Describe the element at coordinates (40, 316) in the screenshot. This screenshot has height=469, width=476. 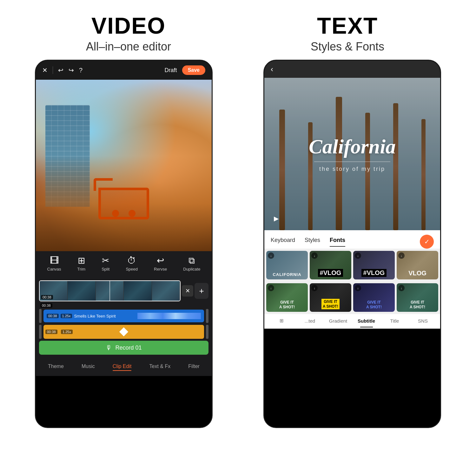
I see `audio-handle-left` at that location.